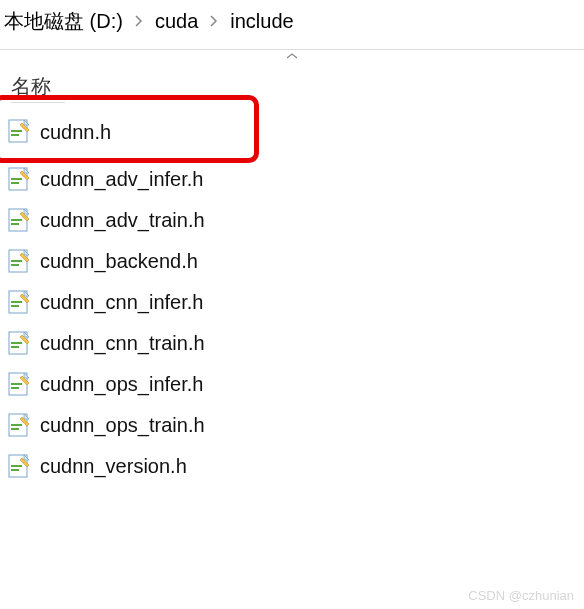 The image size is (584, 609). Describe the element at coordinates (296, 180) in the screenshot. I see `file-row: cudnn_adv_infer.h` at that location.